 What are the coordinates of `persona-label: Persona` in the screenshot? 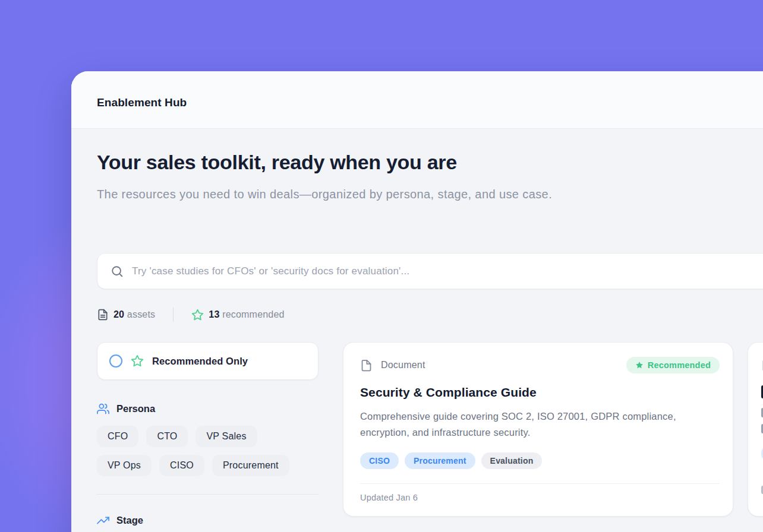 It's located at (135, 408).